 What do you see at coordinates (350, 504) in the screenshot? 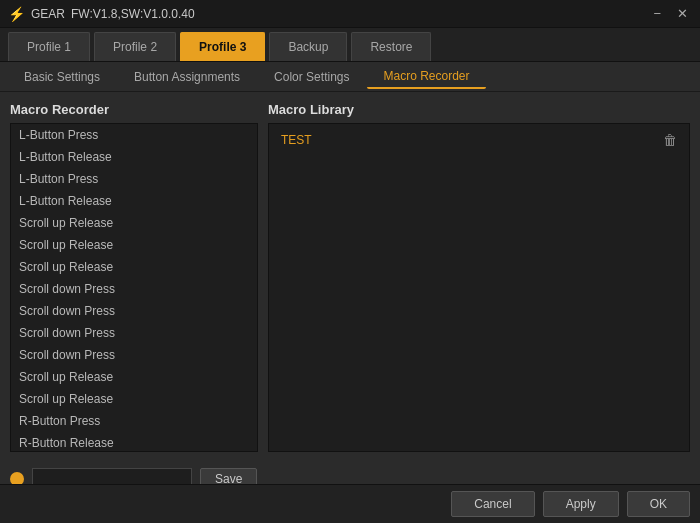
I see `footer: Cancel Apply OK` at bounding box center [350, 504].